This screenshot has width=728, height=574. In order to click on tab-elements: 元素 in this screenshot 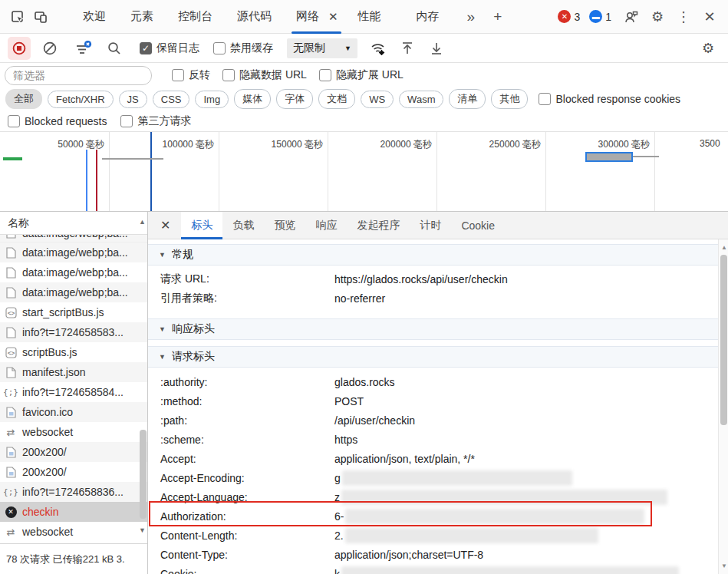, I will do `click(142, 17)`.